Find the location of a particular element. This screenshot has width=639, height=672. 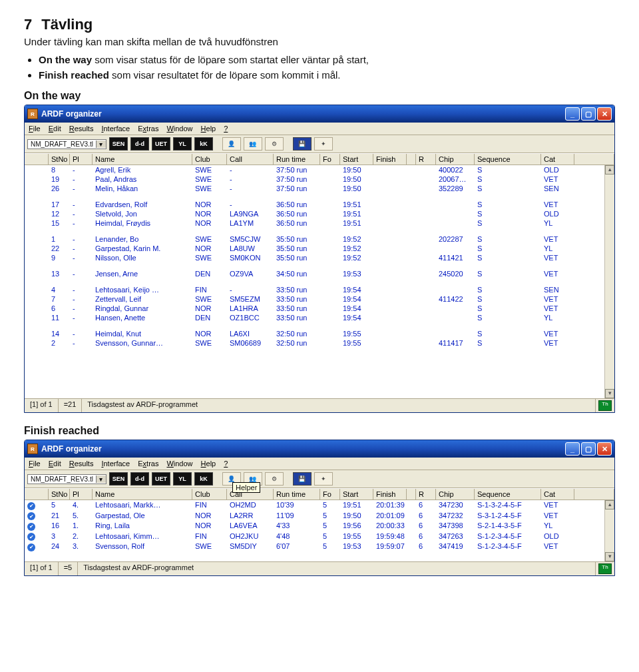

data-grid: ✔54.Lehtosaari, Markk…FINOH2MD10'39519:5… is located at coordinates (320, 531).